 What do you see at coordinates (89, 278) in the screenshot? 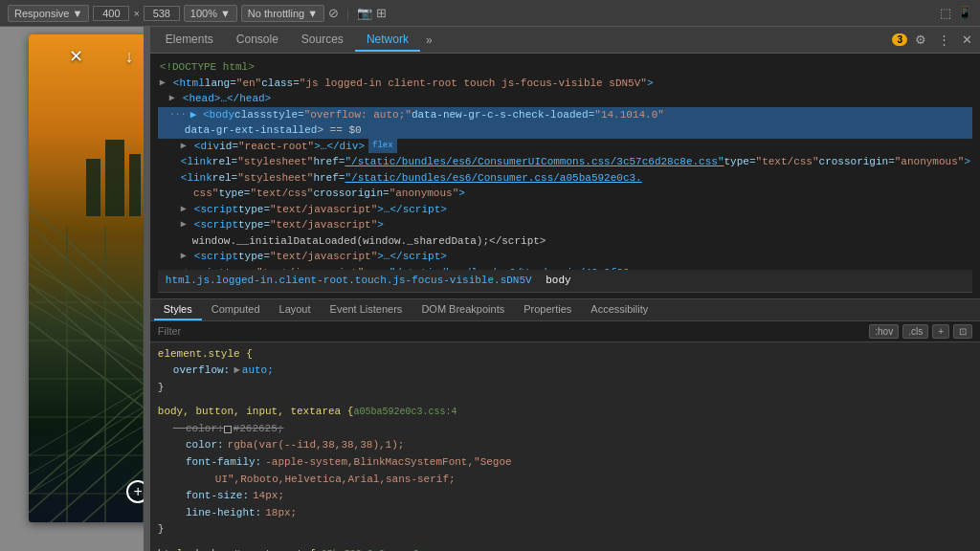
I see `story-image: ✕ ↓ 🙂 ✒ Aa + Add to your story` at bounding box center [89, 278].